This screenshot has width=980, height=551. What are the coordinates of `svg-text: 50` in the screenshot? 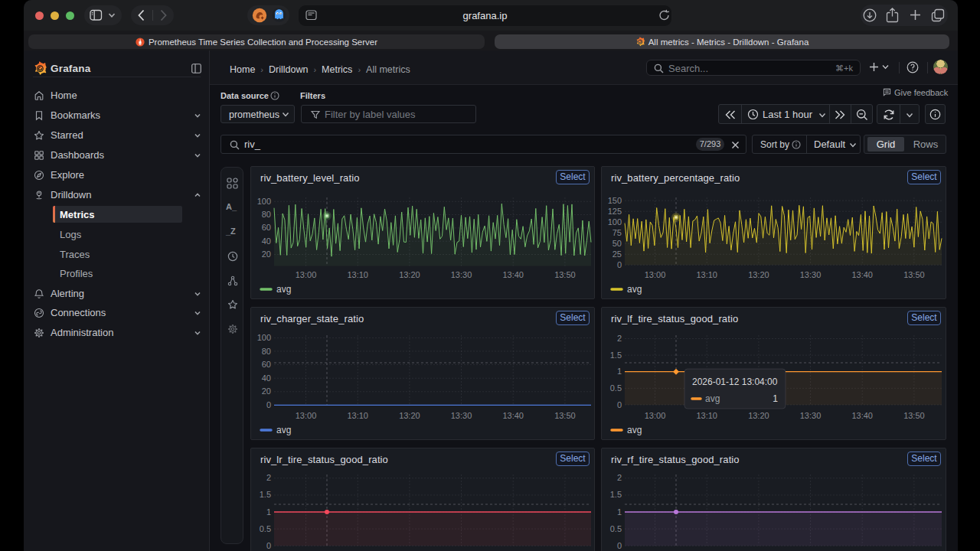 It's located at (617, 243).